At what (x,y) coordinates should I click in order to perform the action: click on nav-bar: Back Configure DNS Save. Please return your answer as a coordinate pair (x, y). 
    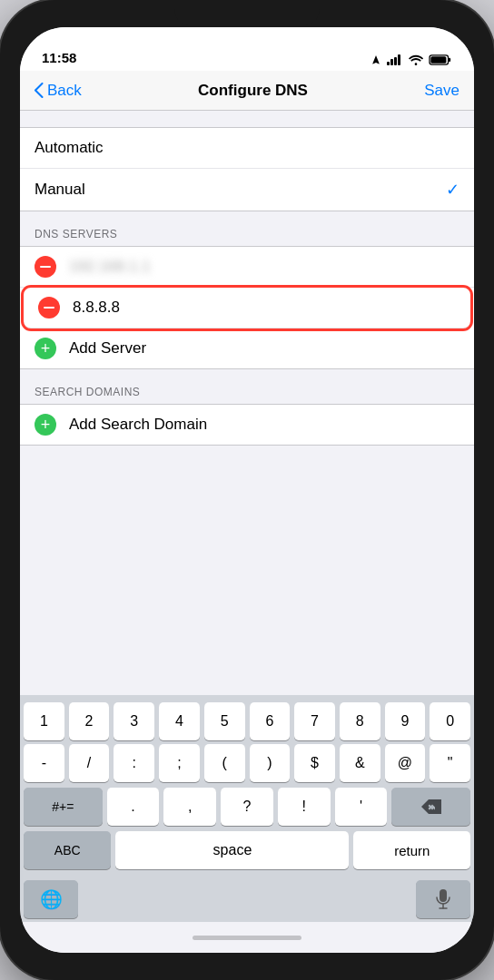
    Looking at the image, I should click on (247, 91).